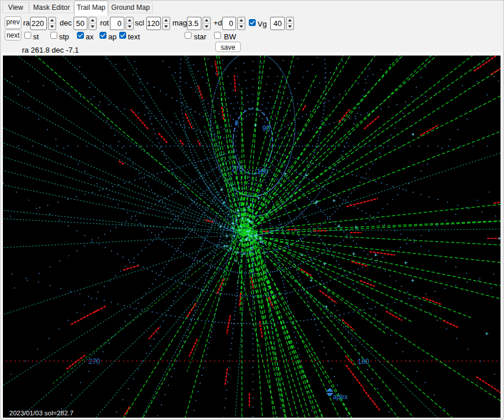  Describe the element at coordinates (42, 413) in the screenshot. I see `svg-text: 2023/01/03 sol=282.7` at that location.